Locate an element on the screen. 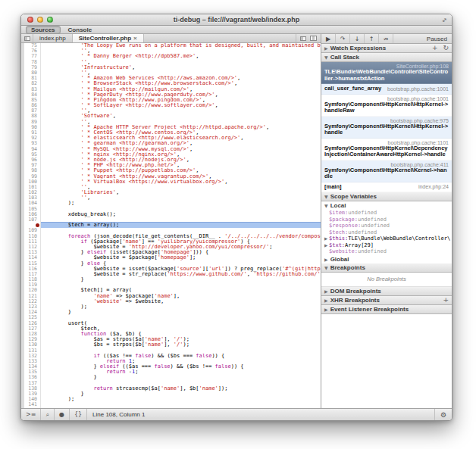 The height and width of the screenshot is (449, 476). code-line: 123 ); is located at coordinates (171, 307).